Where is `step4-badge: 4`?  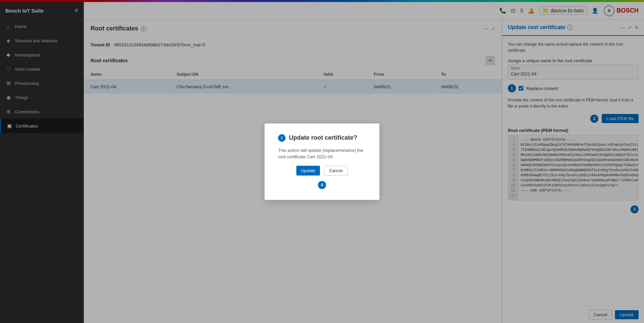 step4-badge: 4 is located at coordinates (322, 185).